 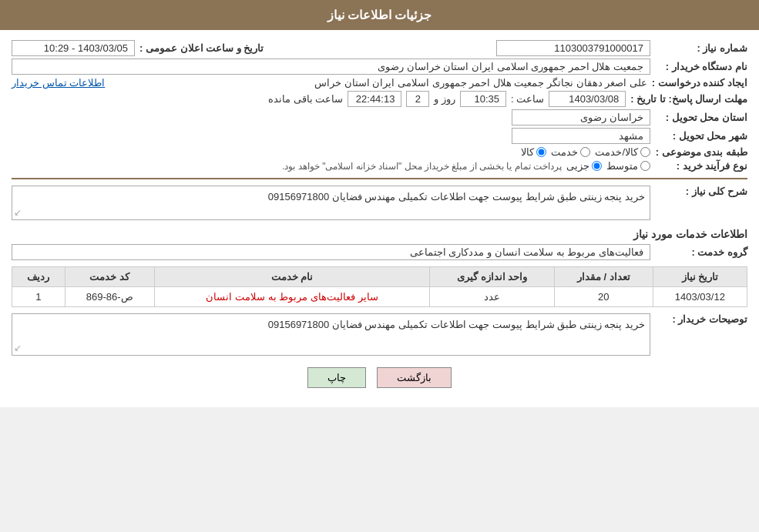 I want to click on ijad-konande-value: علی اصغر دهقان نجاتگر جمعیت هلال احمر جم…, so click(x=378, y=83).